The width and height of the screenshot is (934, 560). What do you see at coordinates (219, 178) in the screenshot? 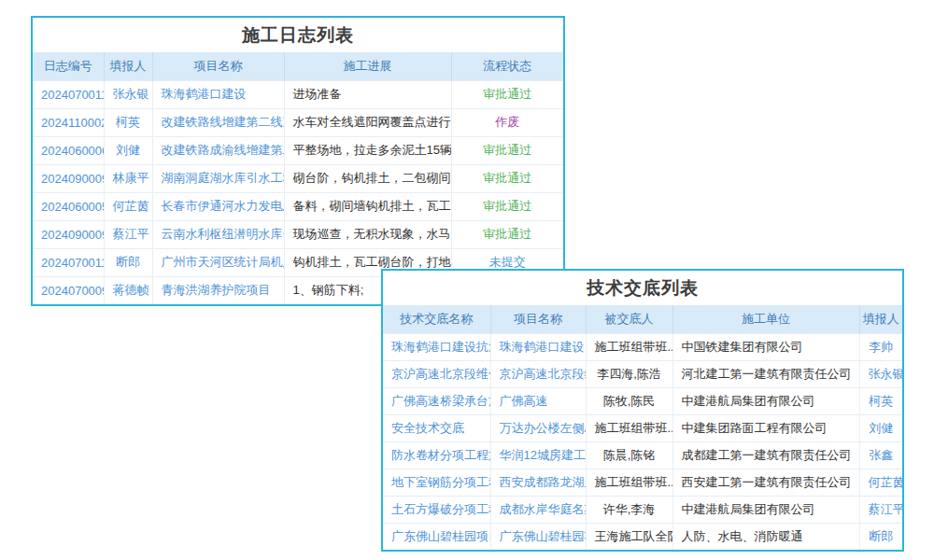
I see `project-cell: 湖南洞庭湖水库引水工程...` at bounding box center [219, 178].